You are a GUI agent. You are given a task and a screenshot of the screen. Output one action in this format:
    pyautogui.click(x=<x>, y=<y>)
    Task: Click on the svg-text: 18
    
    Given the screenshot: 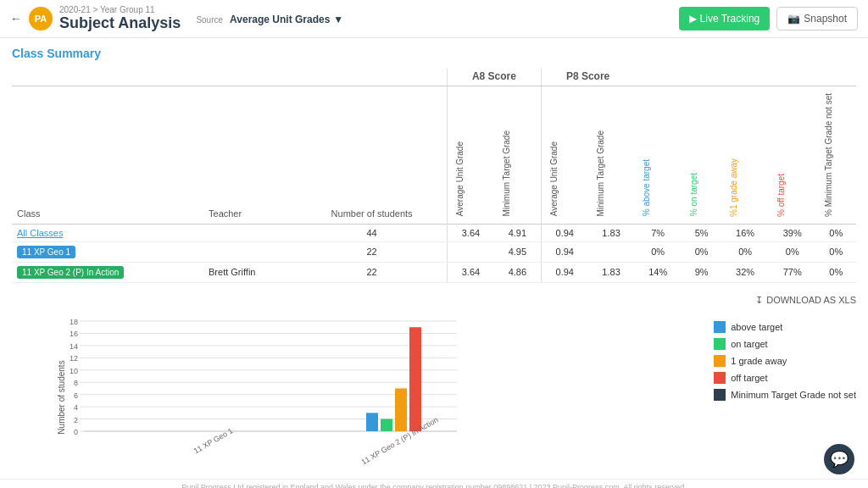 What is the action you would take?
    pyautogui.click(x=74, y=322)
    